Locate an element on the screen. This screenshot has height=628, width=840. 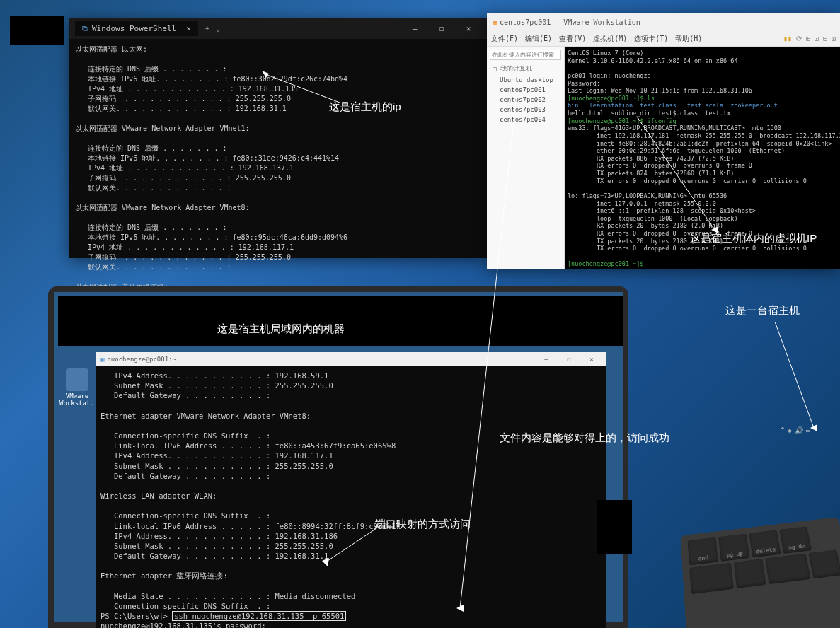
annotation-file-match: 文件内容是能够对得上的，访问成功 is located at coordinates (585, 438).